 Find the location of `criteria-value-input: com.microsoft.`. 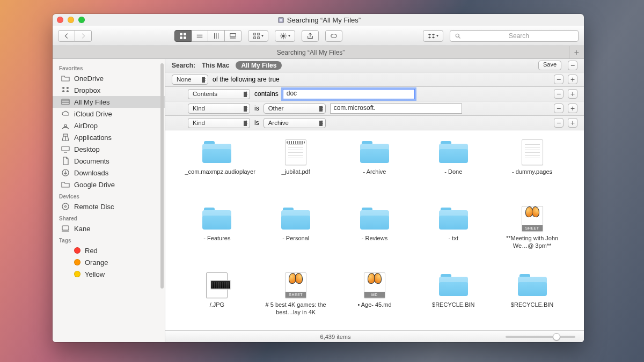

criteria-value-input: com.microsoft. is located at coordinates (396, 108).